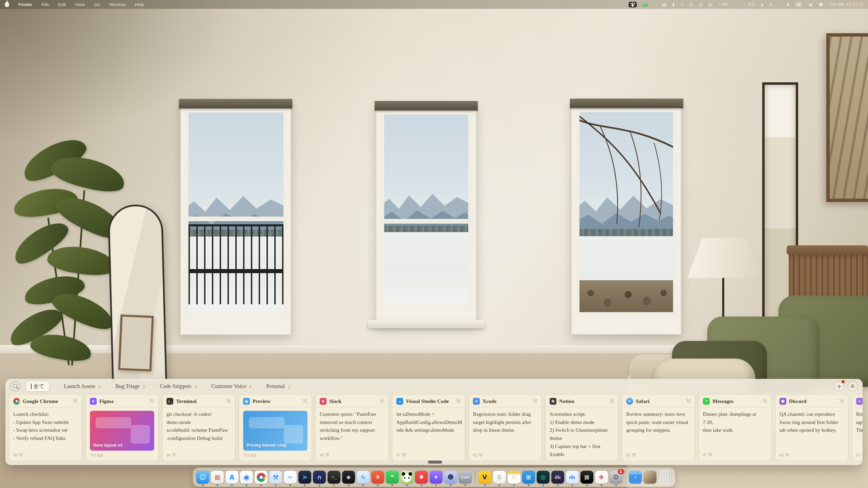 This screenshot has height=488, width=868. What do you see at coordinates (7, 5) in the screenshot?
I see `apple-logo-icon` at bounding box center [7, 5].